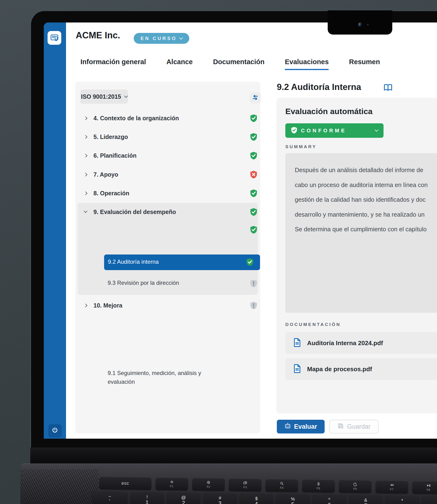  What do you see at coordinates (245, 485) in the screenshot?
I see `key-f3: F3` at bounding box center [245, 485].